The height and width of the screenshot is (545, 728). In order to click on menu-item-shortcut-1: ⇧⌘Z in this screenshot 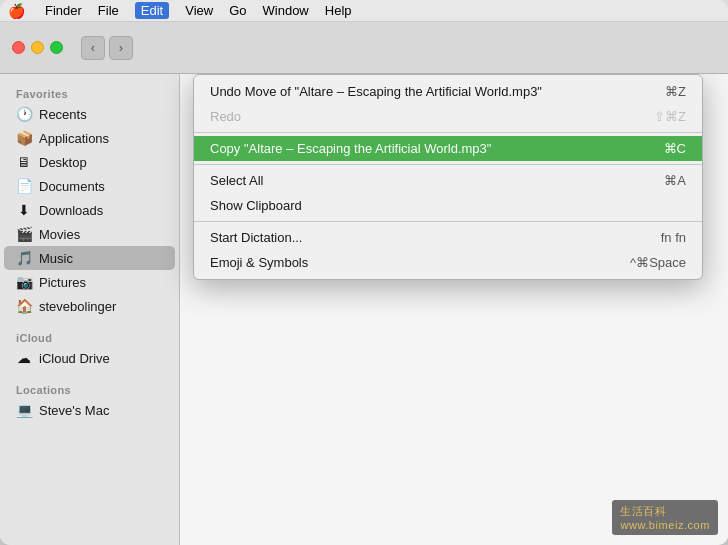, I will do `click(670, 116)`.